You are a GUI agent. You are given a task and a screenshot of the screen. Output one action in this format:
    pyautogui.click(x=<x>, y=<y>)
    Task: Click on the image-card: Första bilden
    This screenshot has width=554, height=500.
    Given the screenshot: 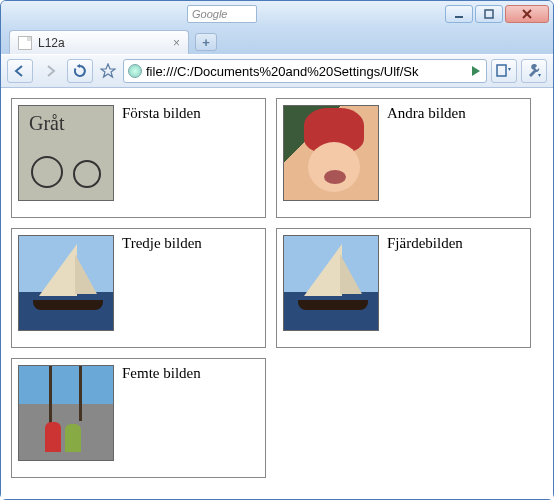 What is the action you would take?
    pyautogui.click(x=138, y=158)
    